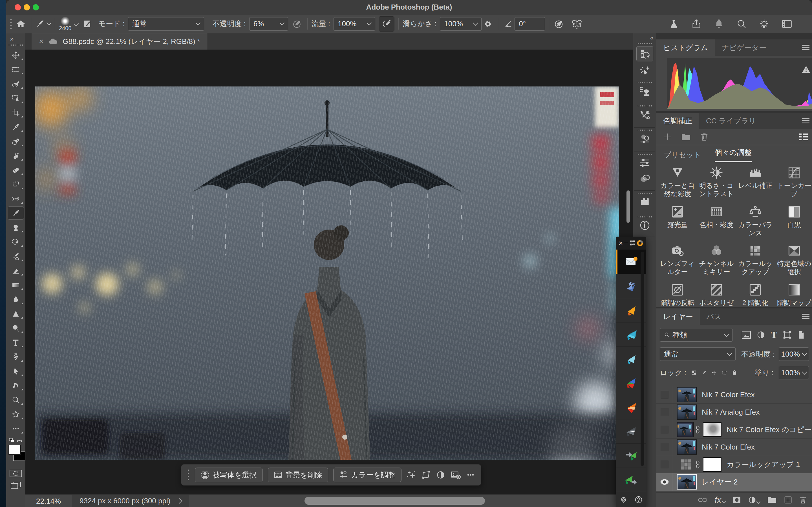 This screenshot has height=507, width=812. Describe the element at coordinates (16, 371) in the screenshot. I see `path-selection-tool` at that location.